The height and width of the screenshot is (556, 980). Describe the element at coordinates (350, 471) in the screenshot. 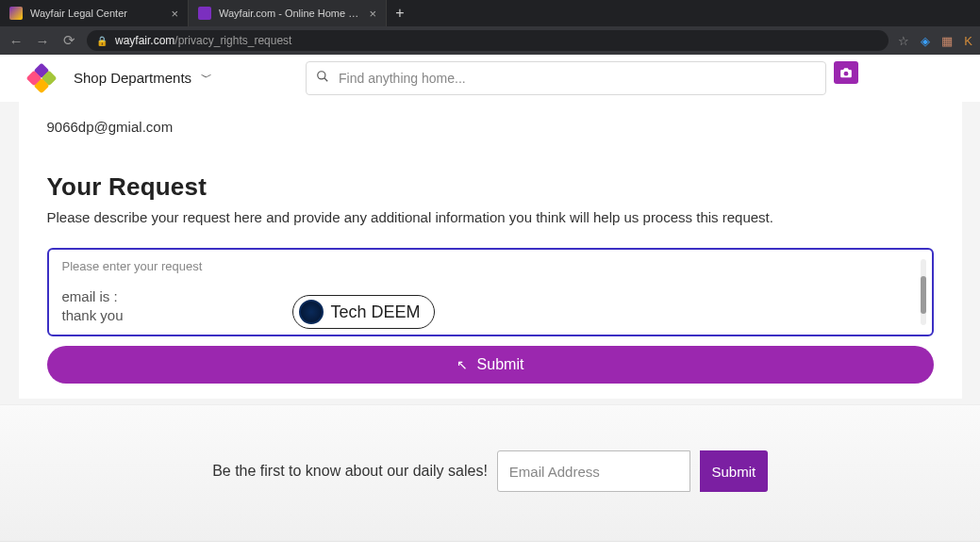

I see `newsletter-cta-text: Be the first to know about our daily sal…` at that location.